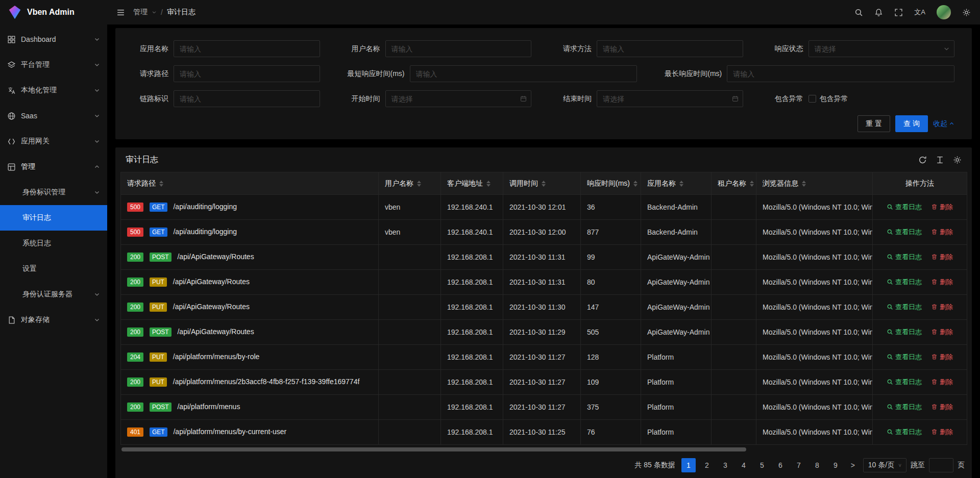  Describe the element at coordinates (707, 465) in the screenshot. I see `page-button-2: 2` at that location.